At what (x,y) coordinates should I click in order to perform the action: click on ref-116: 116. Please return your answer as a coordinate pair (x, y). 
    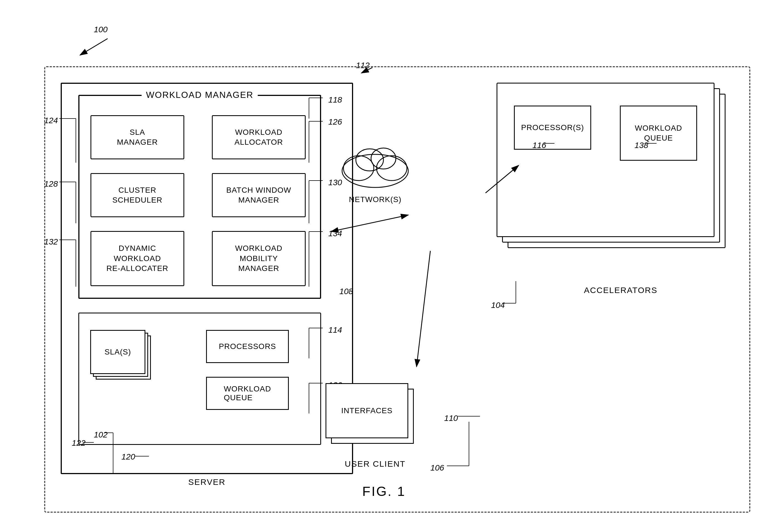
    Looking at the image, I should click on (539, 145).